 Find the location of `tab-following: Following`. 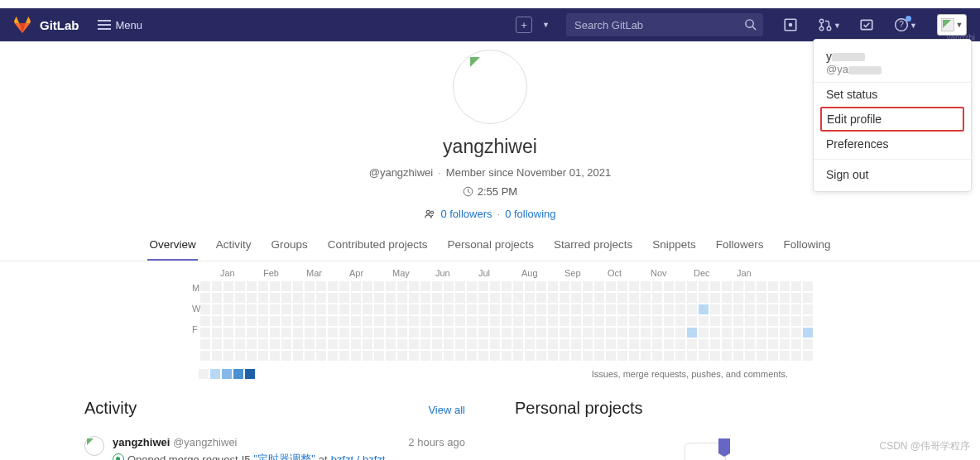

tab-following: Following is located at coordinates (808, 250).